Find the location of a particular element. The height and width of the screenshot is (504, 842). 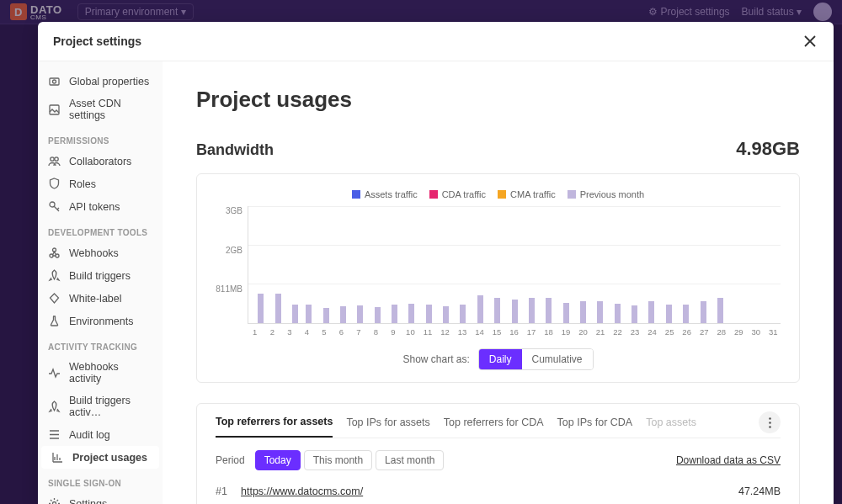

x-tick: 29 is located at coordinates (738, 332).